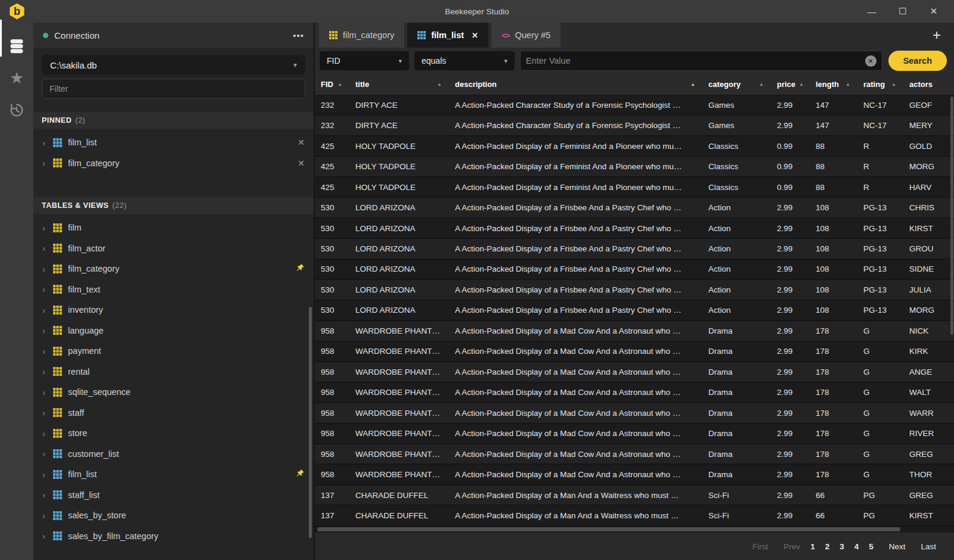 This screenshot has width=954, height=560. I want to click on cell-fid: 425, so click(332, 147).